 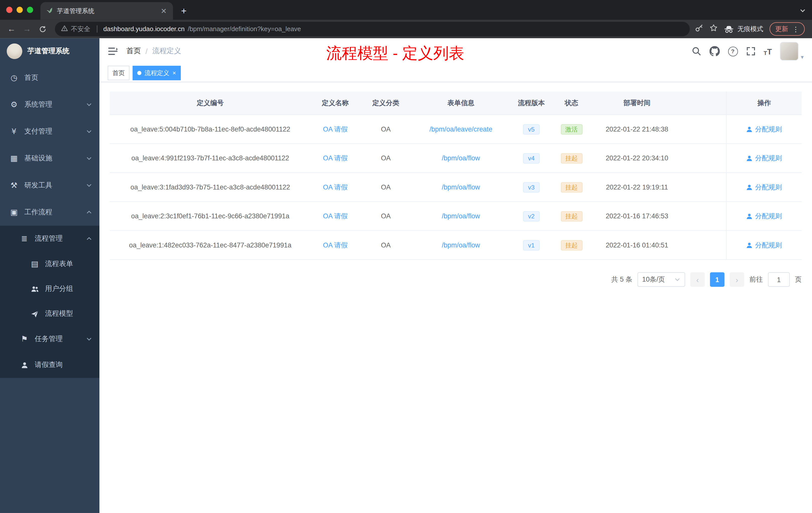 I want to click on search-icon, so click(x=696, y=51).